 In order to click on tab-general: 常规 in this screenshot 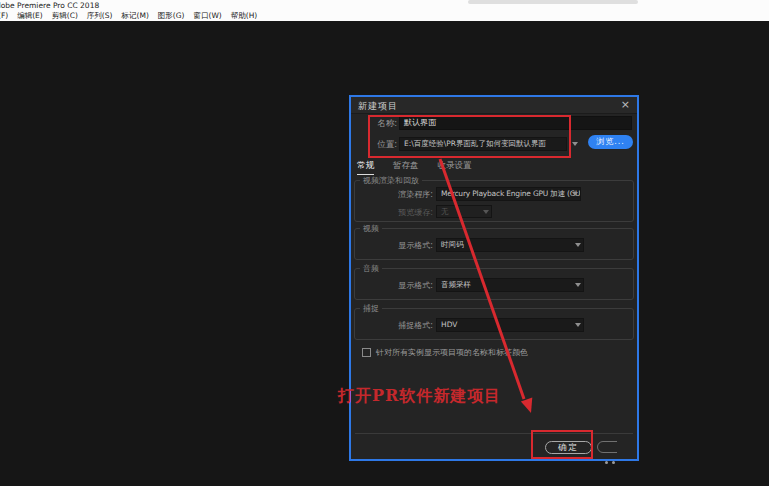, I will do `click(366, 168)`.